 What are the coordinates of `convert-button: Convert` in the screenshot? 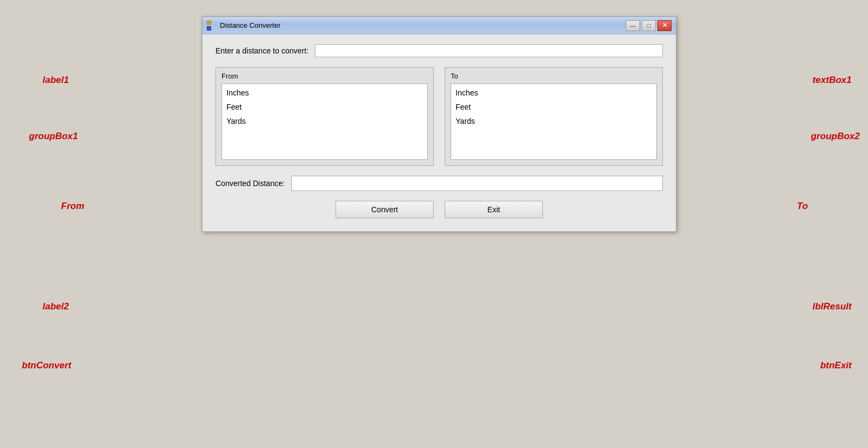 It's located at (385, 210).